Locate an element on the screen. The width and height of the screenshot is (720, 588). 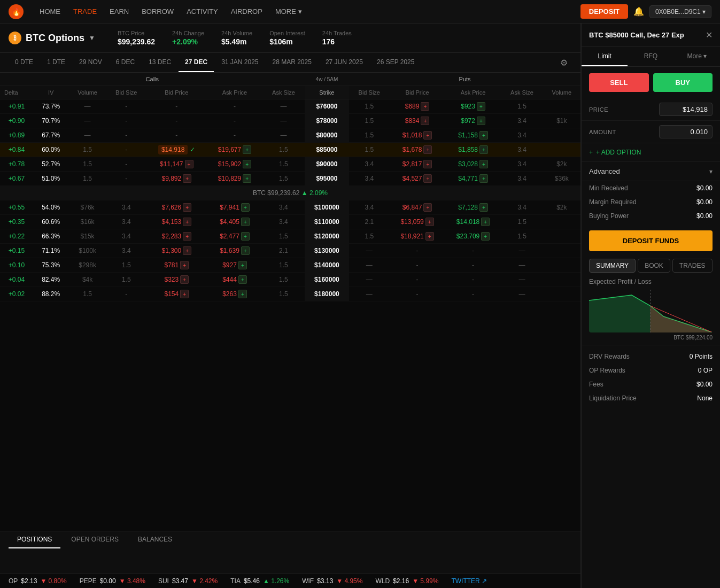
put-ask-price: $23,709 + is located at coordinates (473, 236).